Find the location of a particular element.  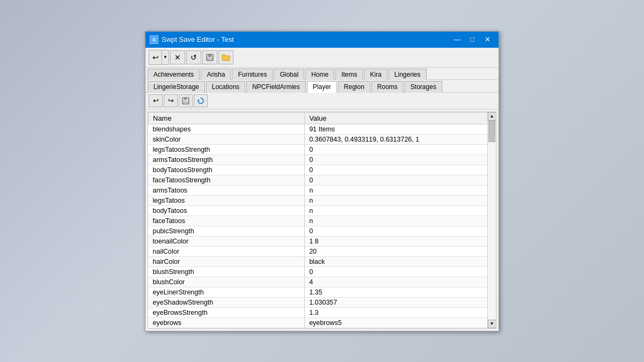

undo-button: ↩ is located at coordinates (156, 101).